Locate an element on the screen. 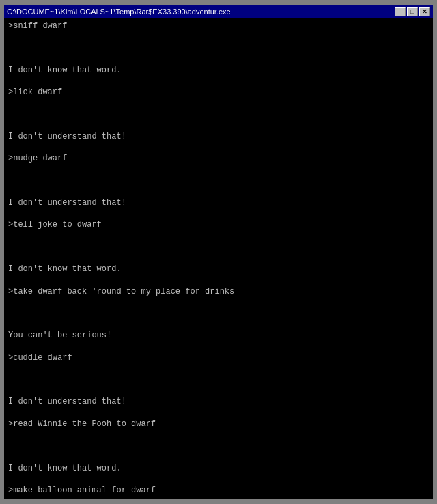 The width and height of the screenshot is (437, 504). title-bar: C:\DOCUME~1\Kim\LOCALS~1\Temp\Rar$EX33.3… is located at coordinates (218, 12).